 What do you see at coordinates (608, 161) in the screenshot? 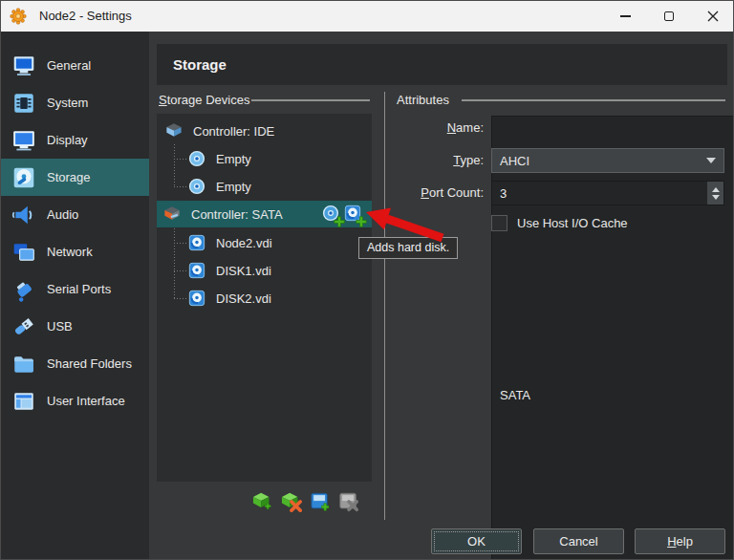
I see `type-dropdown: AHCI` at bounding box center [608, 161].